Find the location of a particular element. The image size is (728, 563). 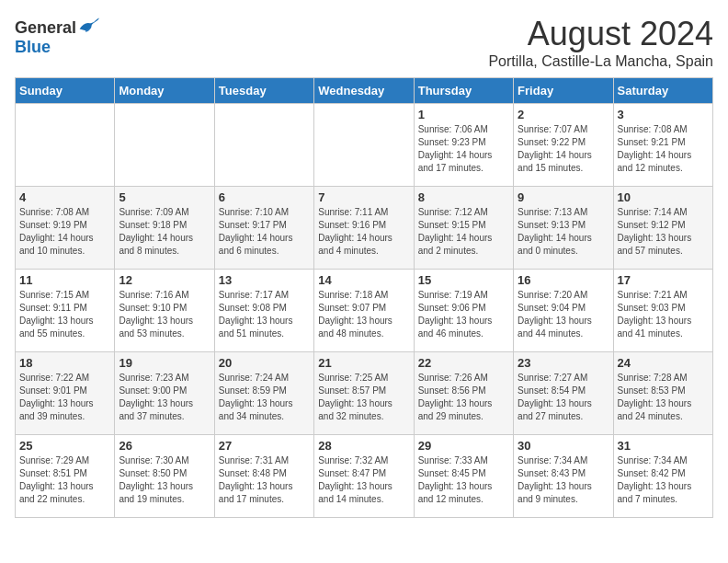

column-header-friday: Friday is located at coordinates (563, 91).